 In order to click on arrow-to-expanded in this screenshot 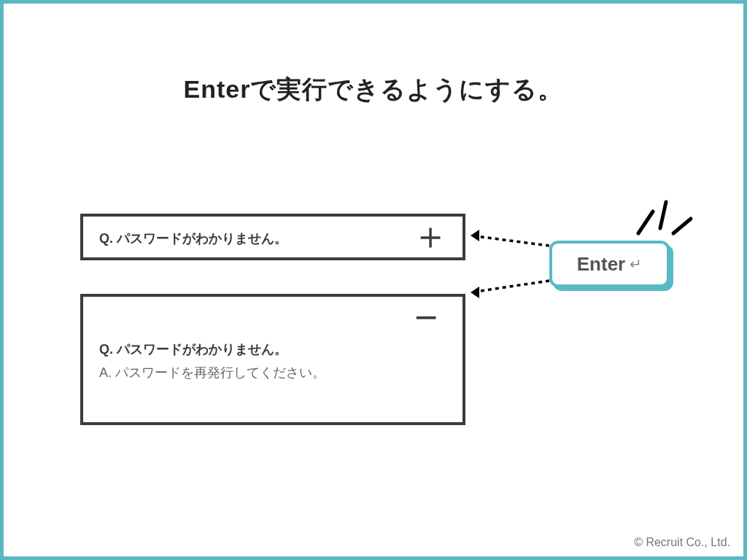, I will do `click(509, 289)`.